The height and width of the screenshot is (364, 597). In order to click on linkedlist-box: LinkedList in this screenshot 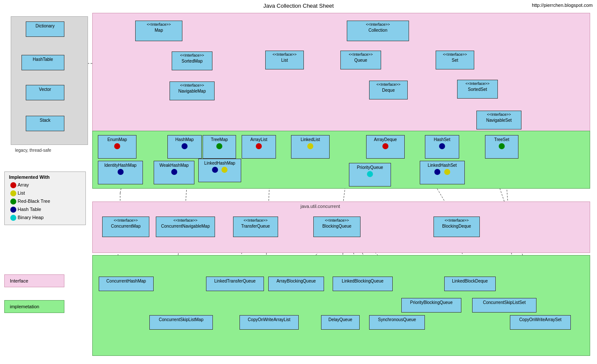, I will do `click(310, 147)`.